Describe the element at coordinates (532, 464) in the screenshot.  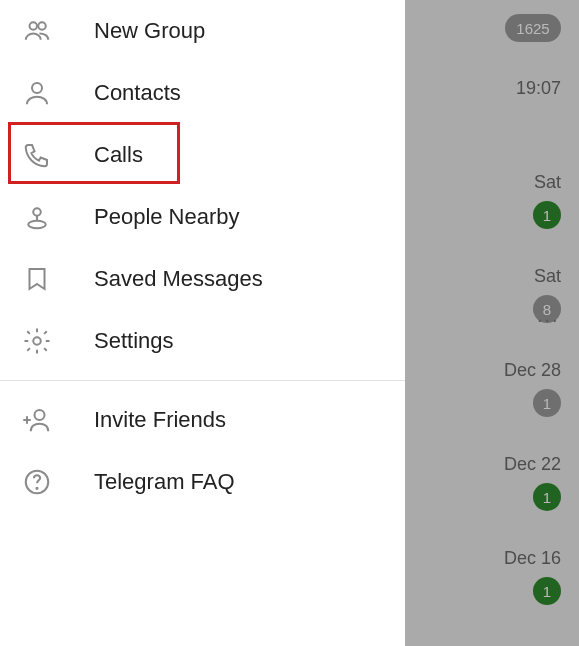
I see `chat-time: Dec 22` at that location.